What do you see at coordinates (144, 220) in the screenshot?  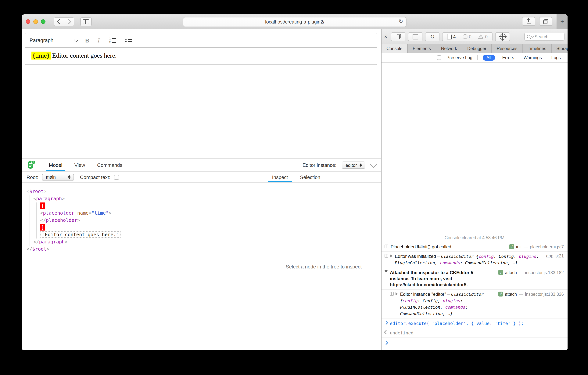 I see `model-tree-node: </placeholder>` at bounding box center [144, 220].